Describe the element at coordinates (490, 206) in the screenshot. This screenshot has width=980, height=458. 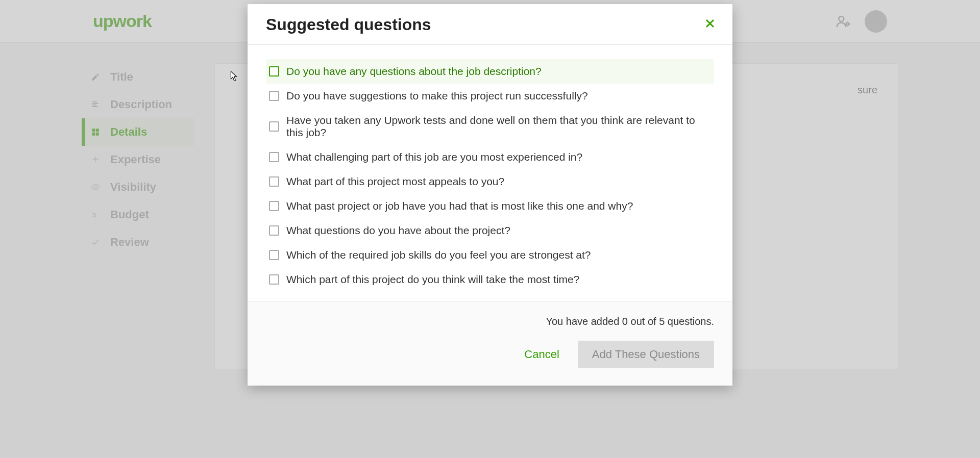
I see `question-option: What past project or job have you had th…` at that location.